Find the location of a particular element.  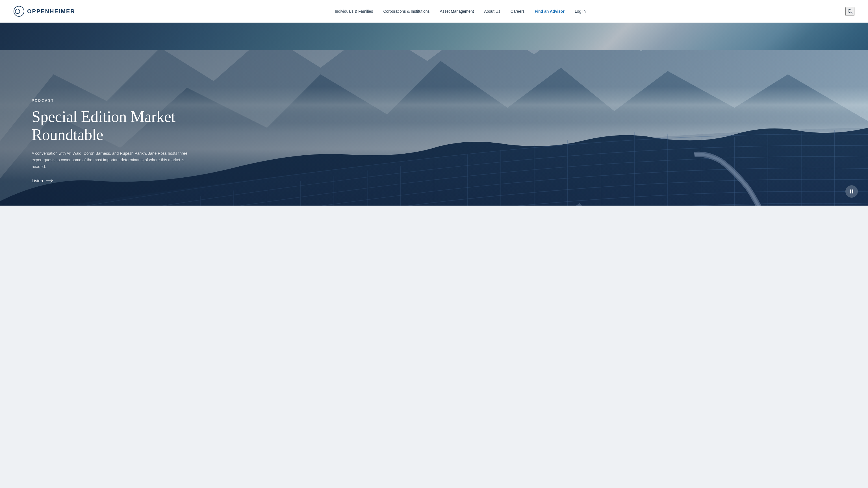

hero-content: PODCAST Special Edition Market Roundtabl… is located at coordinates (99, 152).